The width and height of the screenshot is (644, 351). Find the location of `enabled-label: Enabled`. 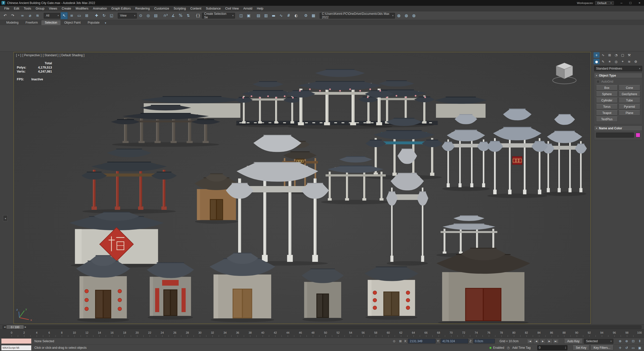

enabled-label: Enabled is located at coordinates (499, 348).